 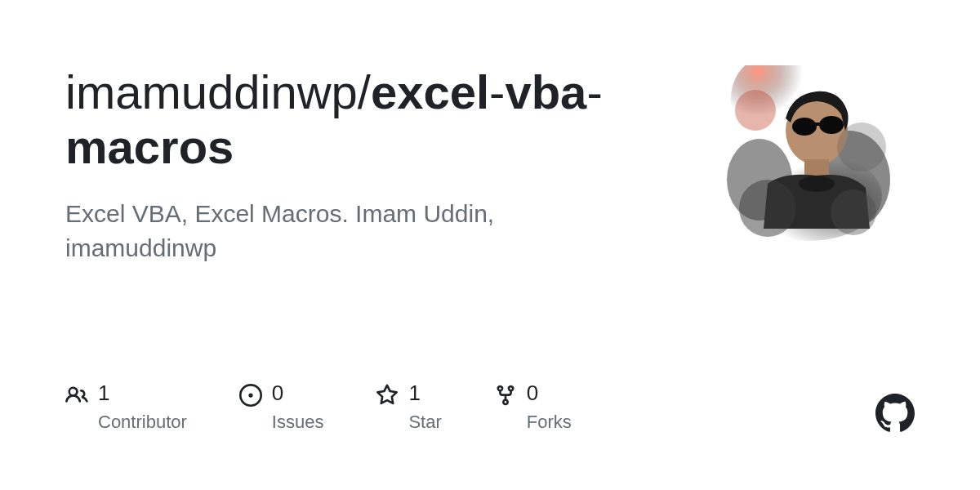 I want to click on github-logo-icon, so click(x=895, y=413).